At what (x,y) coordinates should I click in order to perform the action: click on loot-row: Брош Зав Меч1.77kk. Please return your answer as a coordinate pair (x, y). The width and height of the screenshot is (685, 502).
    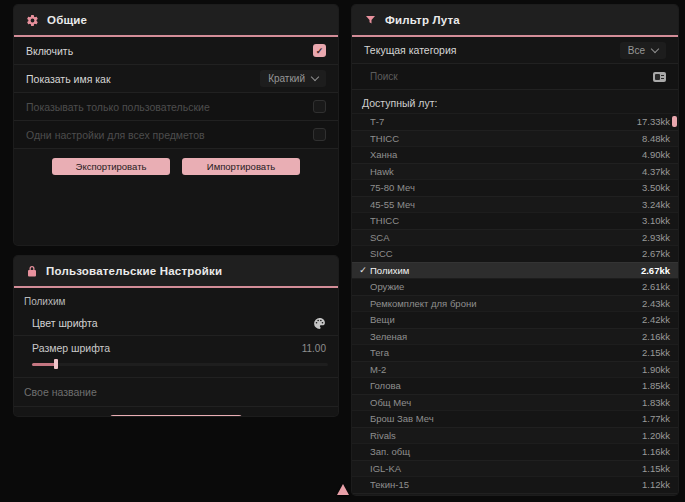
    Looking at the image, I should click on (515, 418).